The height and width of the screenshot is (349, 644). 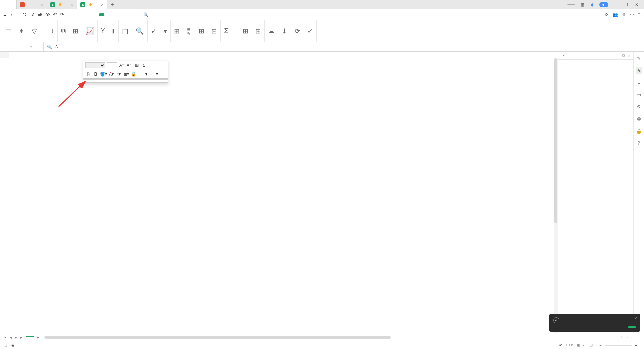 I want to click on temp-login-button: ●, so click(x=604, y=5).